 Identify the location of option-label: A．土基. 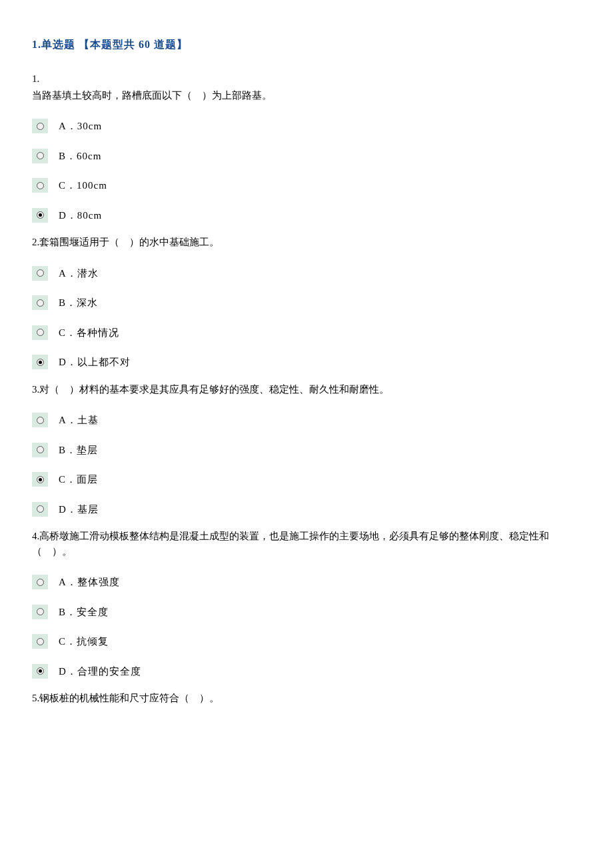
(79, 420).